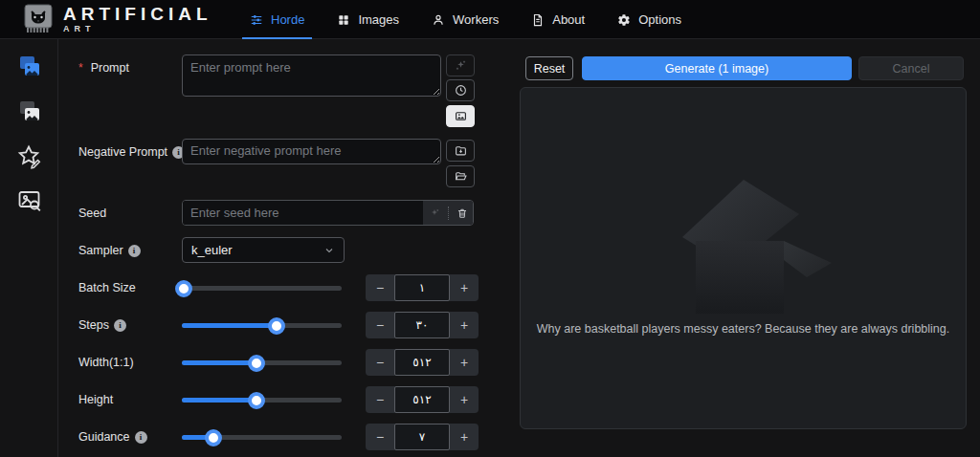 The width and height of the screenshot is (980, 457). What do you see at coordinates (538, 20) in the screenshot?
I see `document-icon` at bounding box center [538, 20].